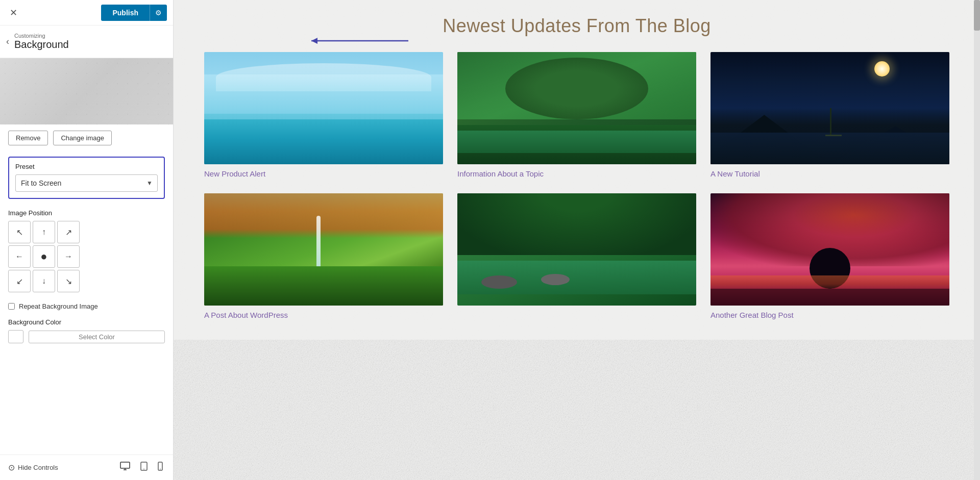 The height and width of the screenshot is (480, 980). What do you see at coordinates (87, 13) in the screenshot?
I see `top-bar: ✕ Publish ⚙` at bounding box center [87, 13].